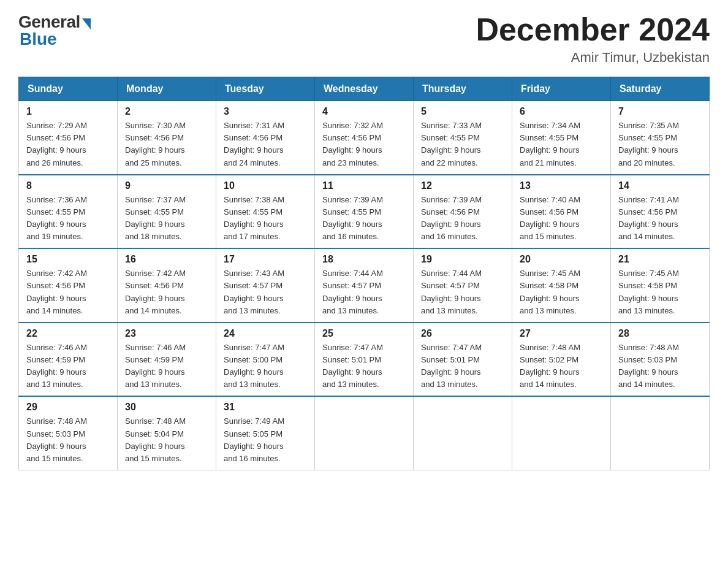 The height and width of the screenshot is (563, 728). I want to click on day-info: Sunrise: 7:43 AMSunset: 4:57 PMDaylight:…, so click(254, 292).